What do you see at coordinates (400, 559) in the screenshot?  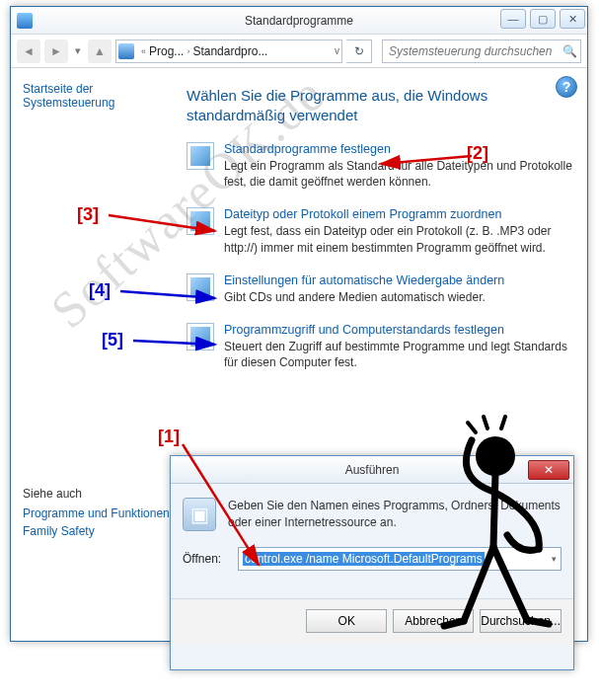 I see `open-combobox: control.exe /name Microsoft.DefaultProgr…` at bounding box center [400, 559].